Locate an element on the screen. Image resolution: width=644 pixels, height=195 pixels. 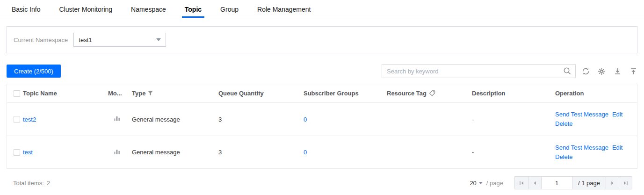
total-items-count: 2 is located at coordinates (49, 183).